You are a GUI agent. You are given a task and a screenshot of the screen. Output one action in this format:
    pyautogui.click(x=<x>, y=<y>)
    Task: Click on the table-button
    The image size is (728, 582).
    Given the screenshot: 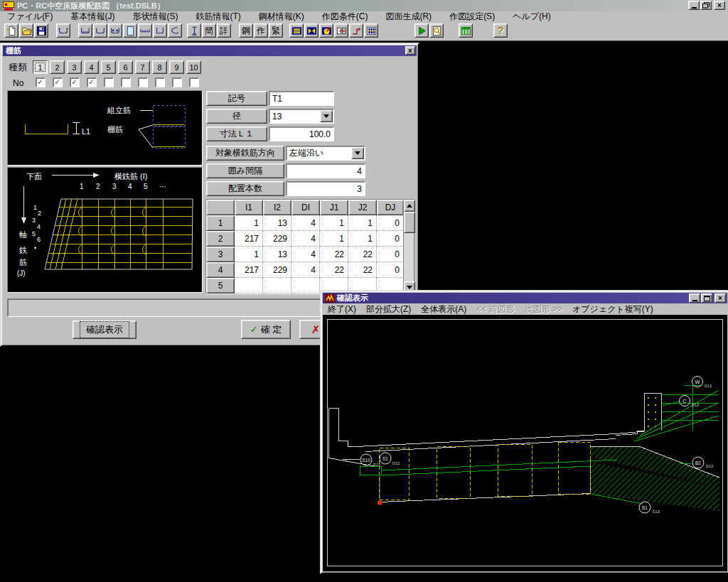 What is the action you would take?
    pyautogui.click(x=466, y=31)
    